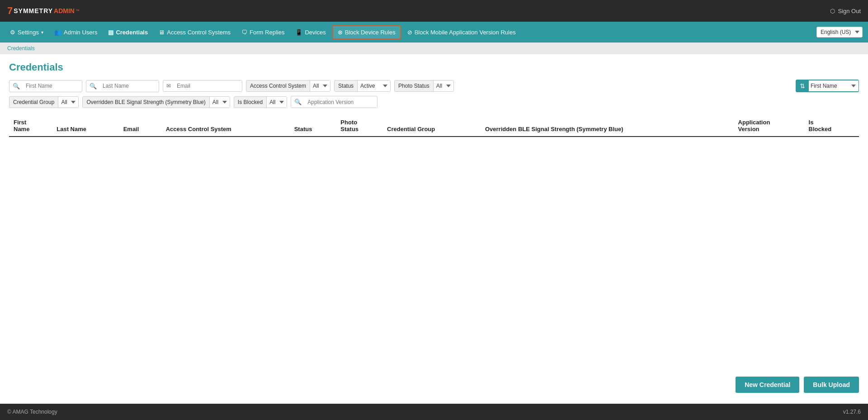 The height and width of the screenshot is (420, 868). Describe the element at coordinates (370, 33) in the screenshot. I see `nav-label-block-device-rules: Block Device Rules` at that location.